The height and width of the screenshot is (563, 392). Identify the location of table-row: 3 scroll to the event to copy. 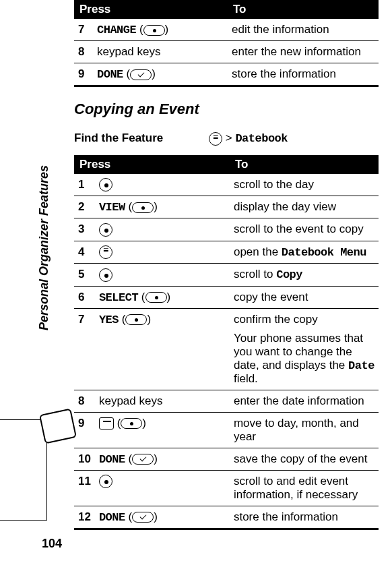
(226, 230).